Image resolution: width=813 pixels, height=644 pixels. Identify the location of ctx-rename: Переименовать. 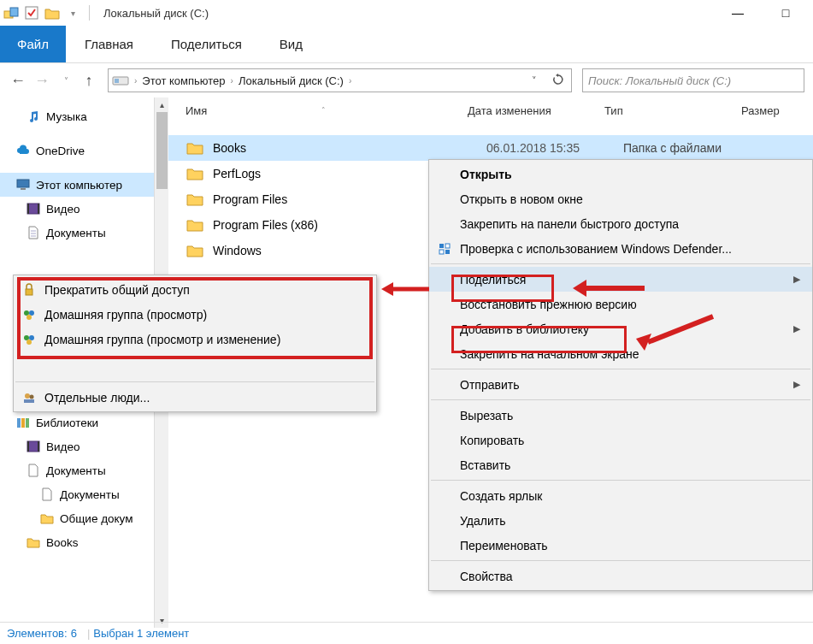
(621, 546).